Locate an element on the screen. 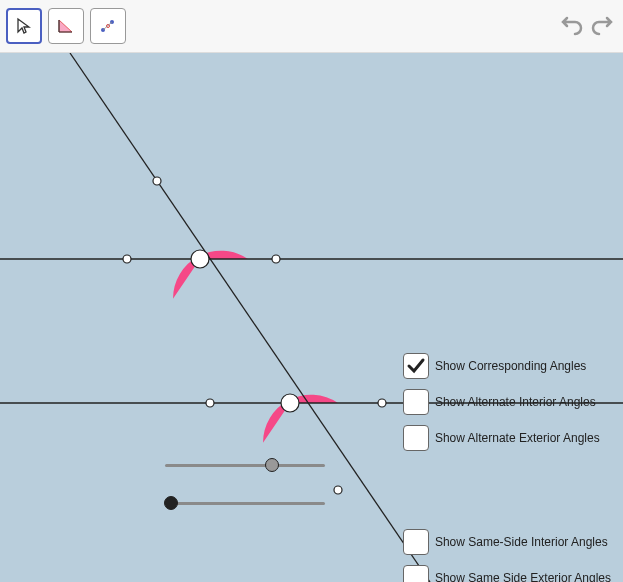  tool-locus is located at coordinates (108, 26).